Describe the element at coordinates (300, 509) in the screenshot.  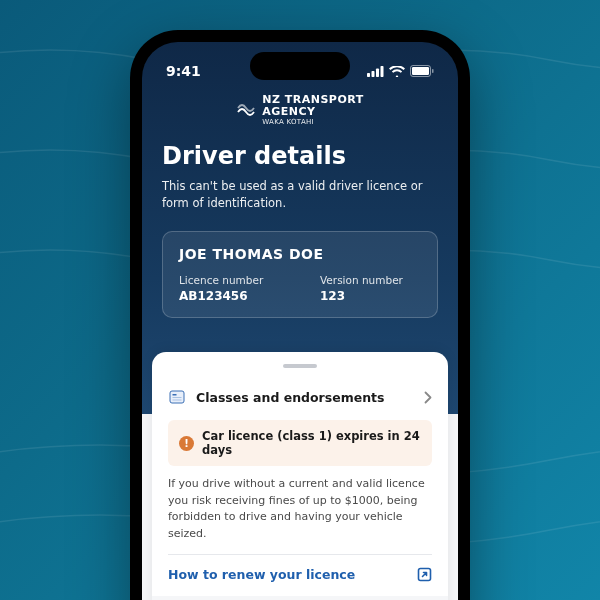
I see `classes-body-text: If you drive without a current and valid…` at that location.